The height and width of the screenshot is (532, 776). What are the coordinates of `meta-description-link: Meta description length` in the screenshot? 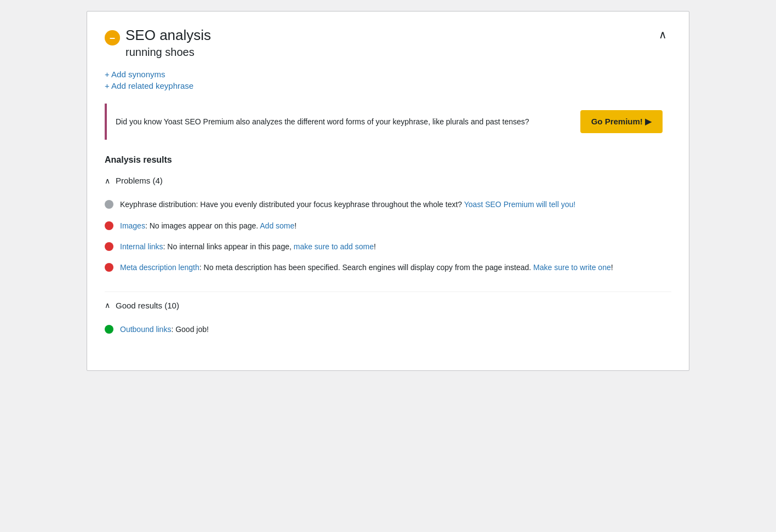 It's located at (160, 267).